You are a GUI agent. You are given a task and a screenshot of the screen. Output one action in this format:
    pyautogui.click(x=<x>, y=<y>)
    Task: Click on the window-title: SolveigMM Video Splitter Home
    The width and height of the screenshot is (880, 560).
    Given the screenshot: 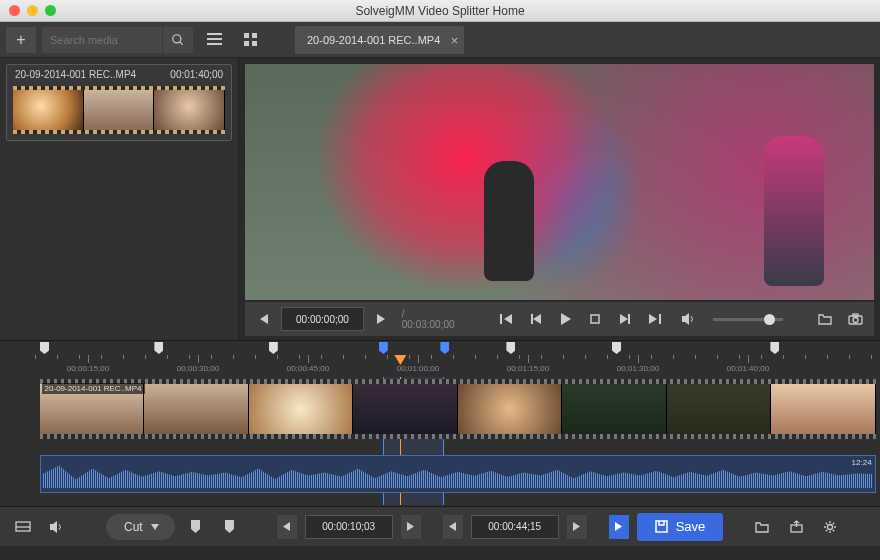 What is the action you would take?
    pyautogui.click(x=440, y=11)
    